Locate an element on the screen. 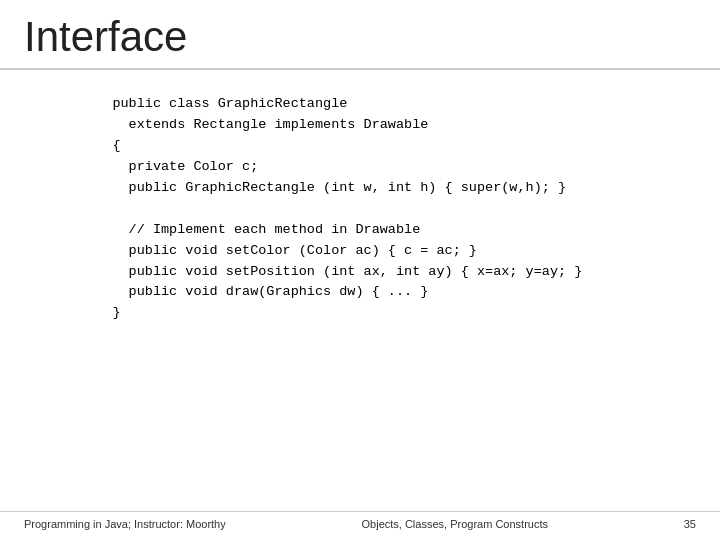 This screenshot has height=540, width=720. footer-left: Programming in Java; Instructor: Moorthy is located at coordinates (125, 524).